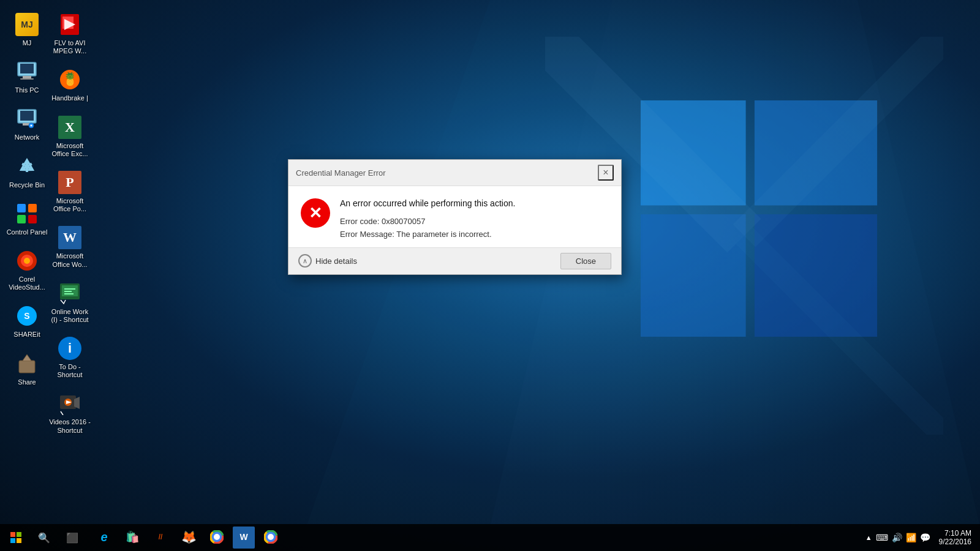 Image resolution: width=980 pixels, height=551 pixels. I want to click on dialog-error-message: Error Message: The parameter is incorrec…, so click(474, 235).